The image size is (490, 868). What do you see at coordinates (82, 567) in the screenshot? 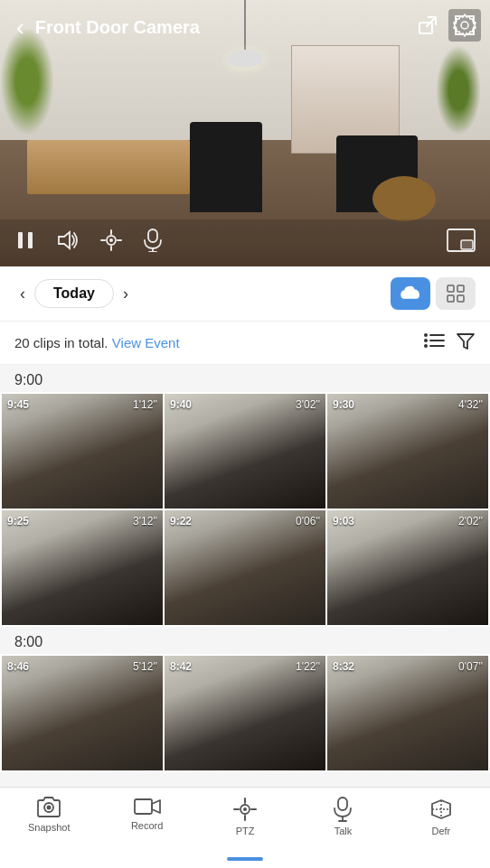
I see `clip-item: 9:25 3'12''` at bounding box center [82, 567].